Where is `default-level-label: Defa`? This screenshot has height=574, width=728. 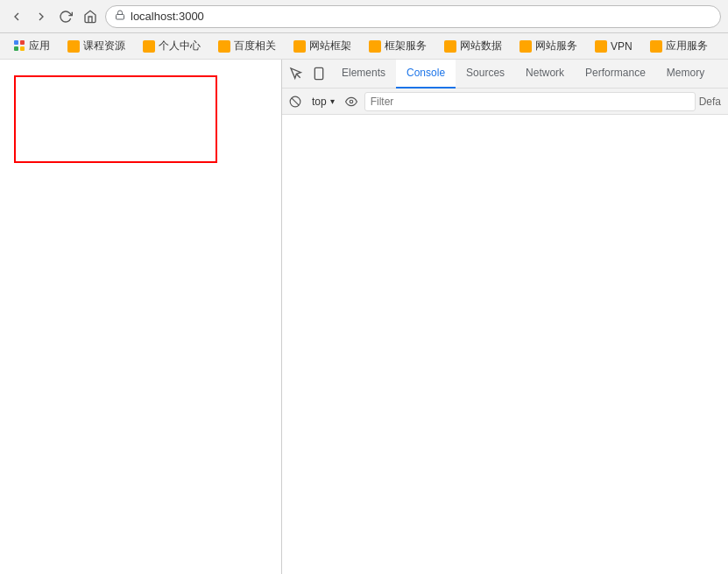 default-level-label: Defa is located at coordinates (711, 102).